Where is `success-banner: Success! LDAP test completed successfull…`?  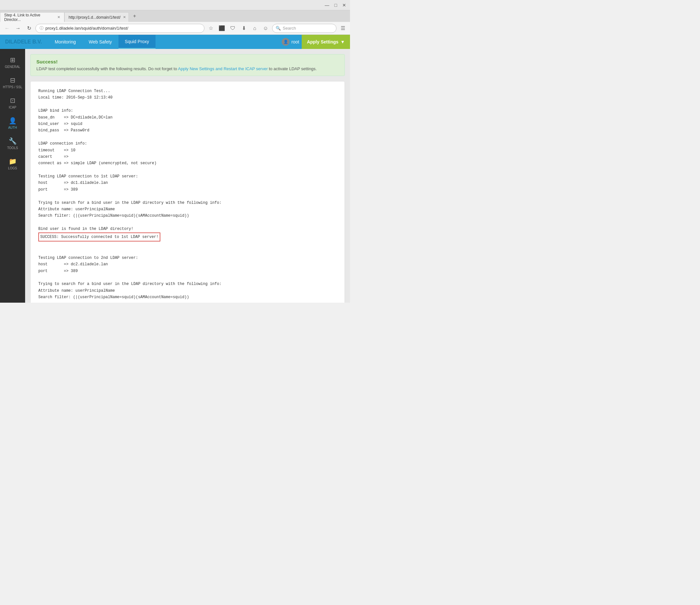 success-banner: Success! LDAP test completed successfull… is located at coordinates (188, 65).